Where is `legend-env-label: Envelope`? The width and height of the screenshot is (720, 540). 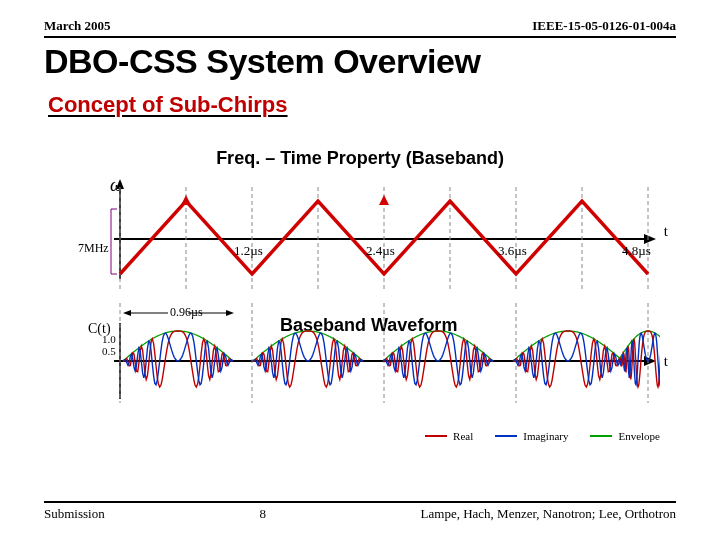
legend-env-label: Envelope is located at coordinates (639, 436).